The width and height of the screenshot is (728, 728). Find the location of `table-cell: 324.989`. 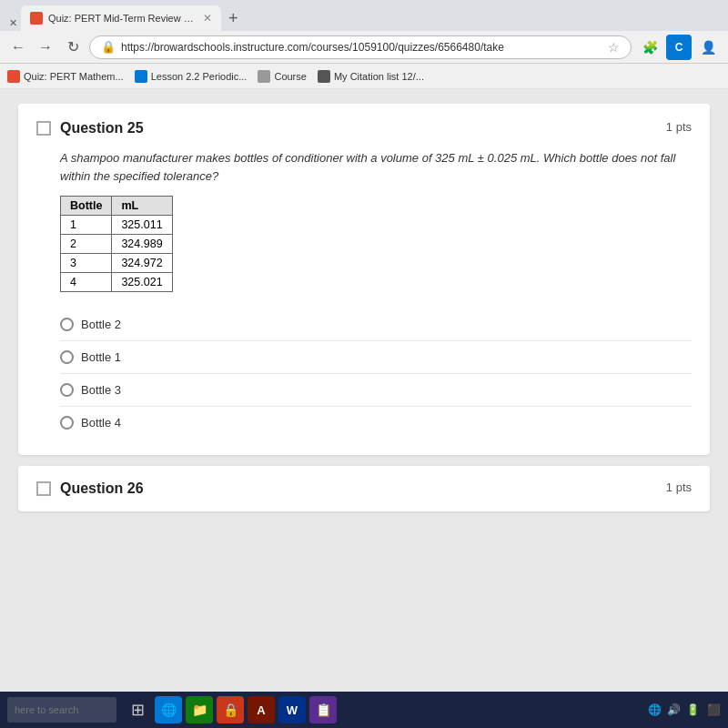

table-cell: 324.989 is located at coordinates (142, 244).